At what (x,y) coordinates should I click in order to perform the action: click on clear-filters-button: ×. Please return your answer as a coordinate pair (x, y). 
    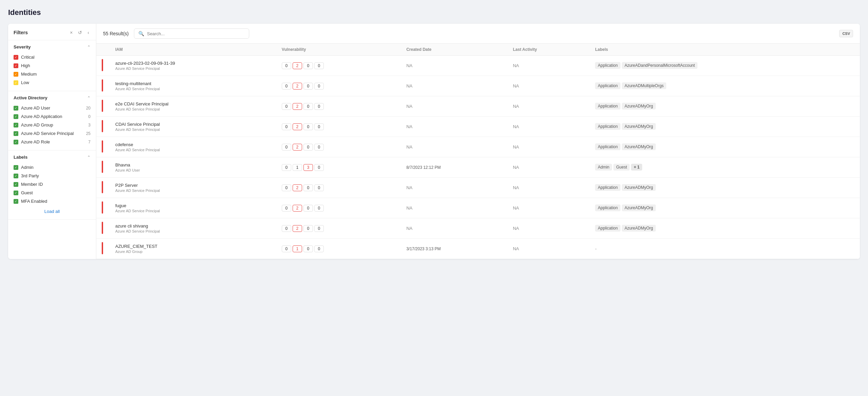
    Looking at the image, I should click on (71, 33).